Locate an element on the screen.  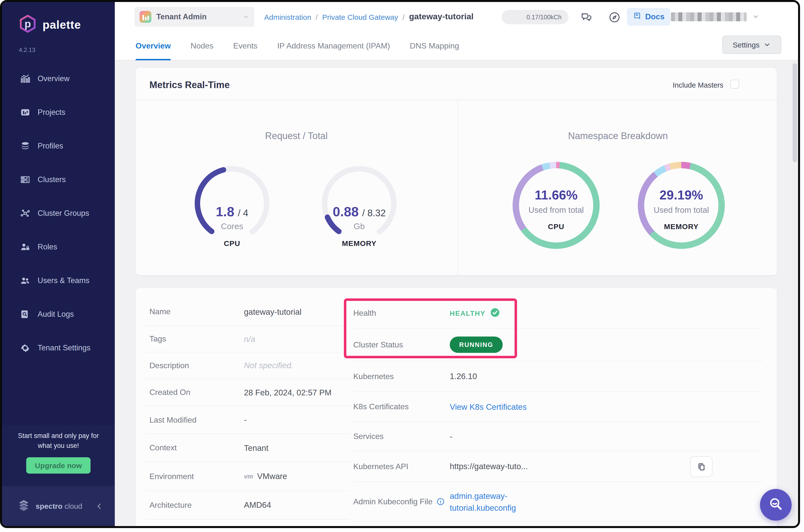
detail-label: K8s Certificates is located at coordinates (402, 407).